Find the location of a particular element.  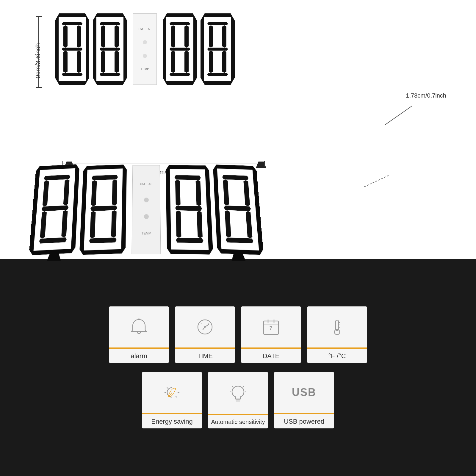

al-label: AL is located at coordinates (149, 29).